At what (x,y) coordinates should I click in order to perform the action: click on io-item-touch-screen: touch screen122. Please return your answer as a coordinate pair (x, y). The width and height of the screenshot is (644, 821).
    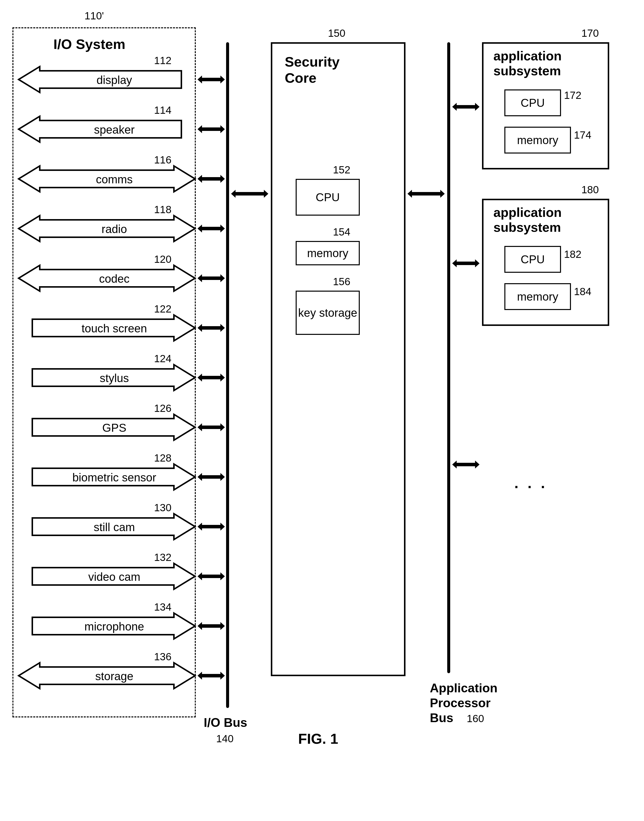
    Looking at the image, I should click on (107, 328).